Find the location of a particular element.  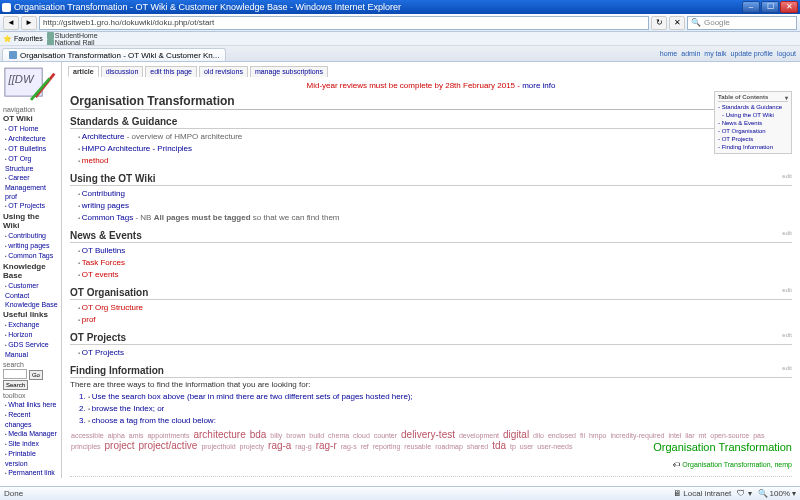

content-link: OT events is located at coordinates (435, 275).